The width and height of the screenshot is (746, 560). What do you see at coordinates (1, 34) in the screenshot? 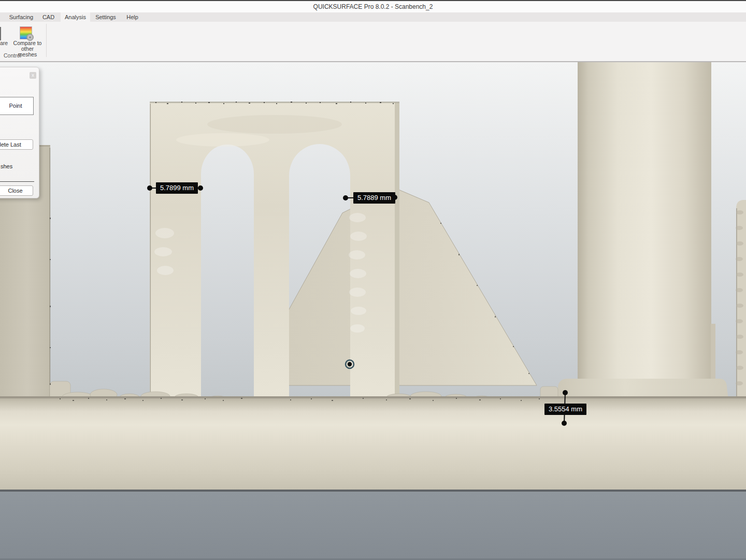
I see `clipped-icon` at bounding box center [1, 34].